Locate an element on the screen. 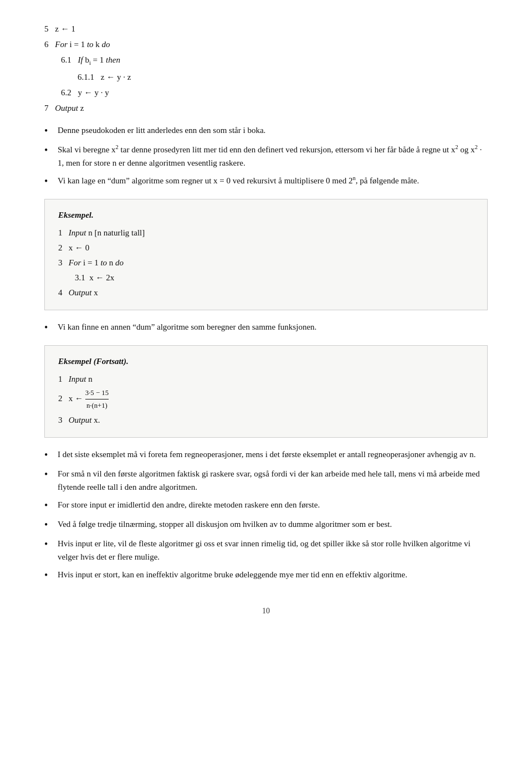  frac-numerator: 3·5 − 15 is located at coordinates (97, 393).